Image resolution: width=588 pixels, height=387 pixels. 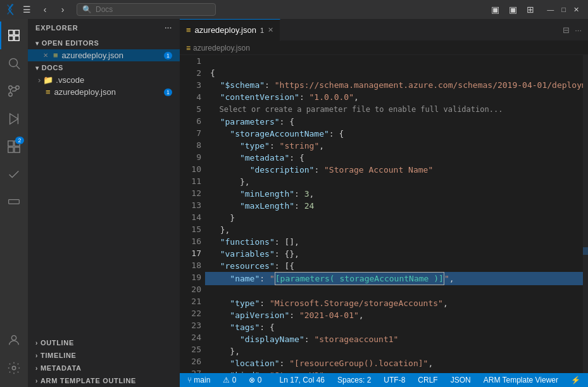 I want to click on activity-bar: 2, so click(x=14, y=203).